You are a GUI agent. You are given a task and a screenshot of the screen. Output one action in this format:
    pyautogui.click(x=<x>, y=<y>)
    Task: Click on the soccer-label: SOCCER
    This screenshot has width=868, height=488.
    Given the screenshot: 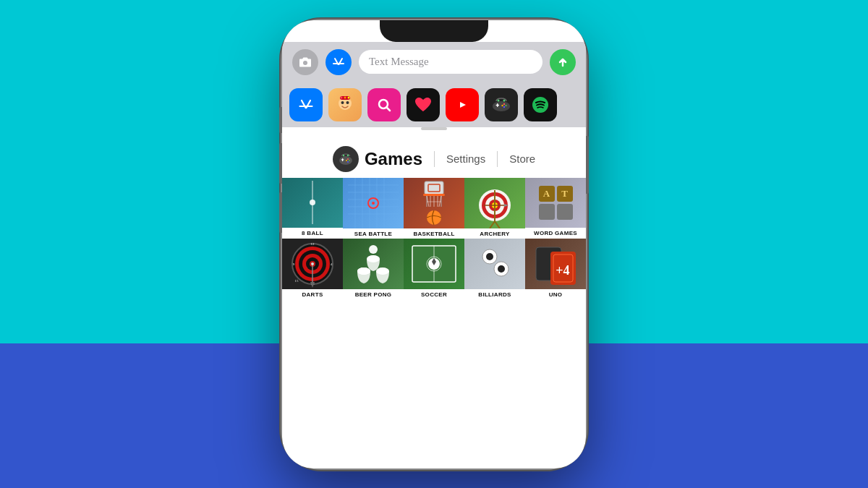 What is the action you would take?
    pyautogui.click(x=434, y=294)
    